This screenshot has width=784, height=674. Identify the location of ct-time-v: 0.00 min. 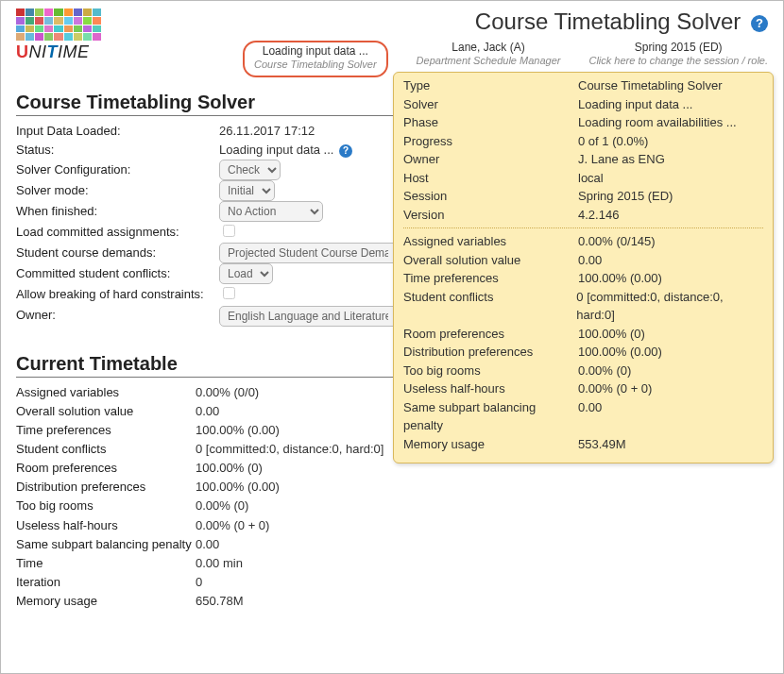
(219, 564).